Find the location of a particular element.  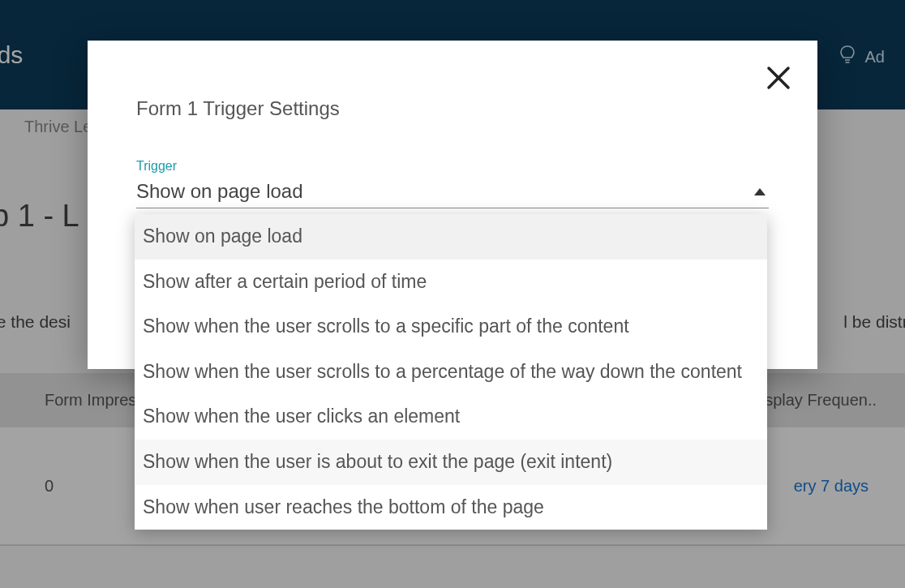

dropdown-option: Show when the user is about to exit the … is located at coordinates (451, 462).